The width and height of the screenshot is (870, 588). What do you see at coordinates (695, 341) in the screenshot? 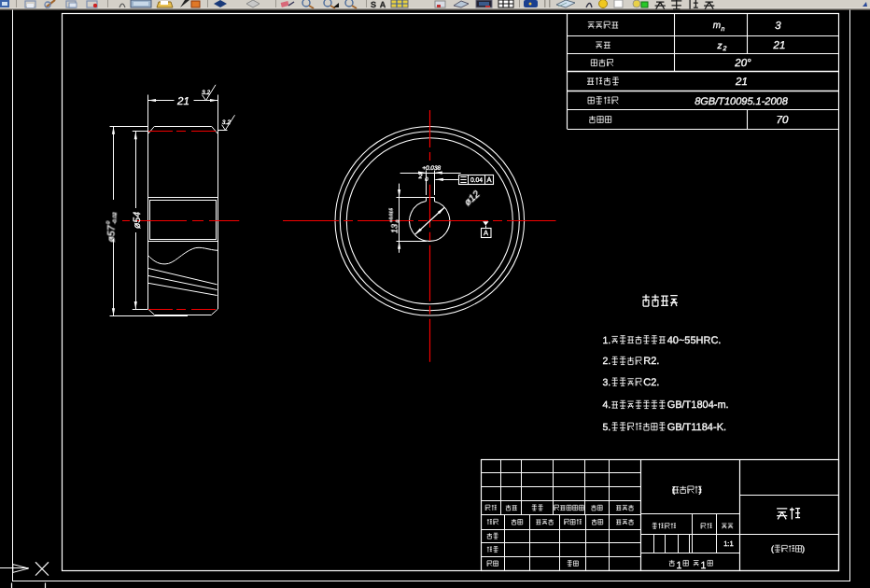
I see `svg-text: 40~55HRC.` at bounding box center [695, 341].